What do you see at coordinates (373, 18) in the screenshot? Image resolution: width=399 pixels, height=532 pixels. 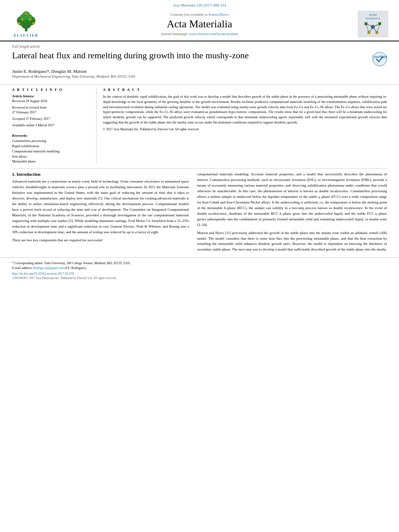 I see `svg-text: MATERIALIA` at bounding box center [373, 18].